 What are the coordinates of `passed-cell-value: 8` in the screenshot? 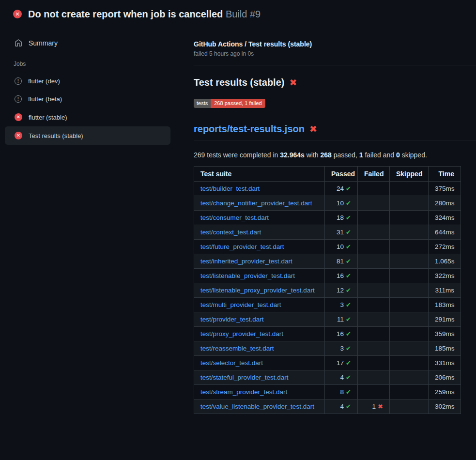 It's located at (342, 392).